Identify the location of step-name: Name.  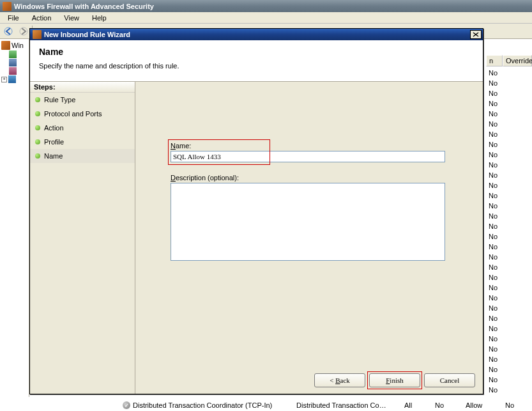
(82, 156).